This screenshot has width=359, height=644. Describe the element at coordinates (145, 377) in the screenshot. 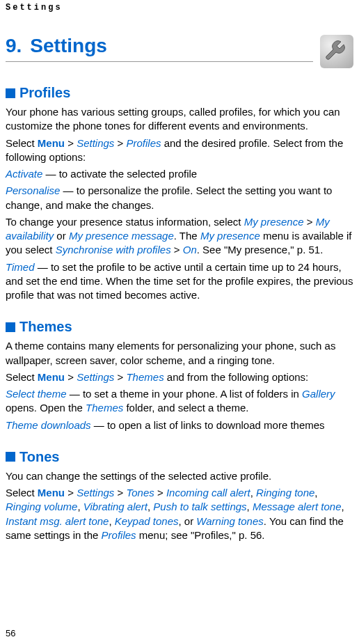

I see `themes-link: Themes` at that location.